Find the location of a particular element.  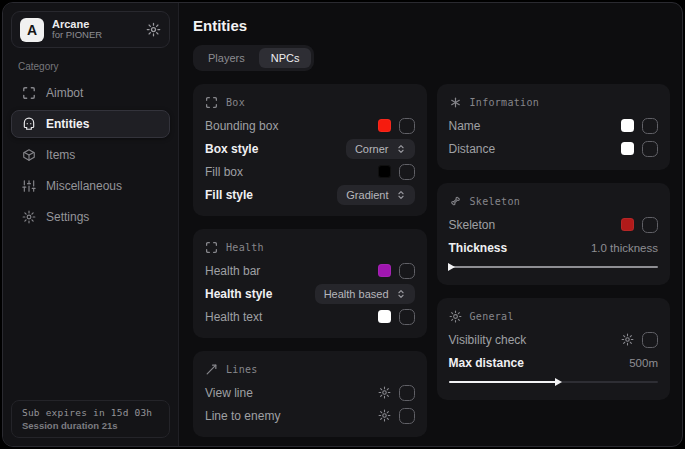

sidebar-item-label: Miscellaneous is located at coordinates (84, 186).